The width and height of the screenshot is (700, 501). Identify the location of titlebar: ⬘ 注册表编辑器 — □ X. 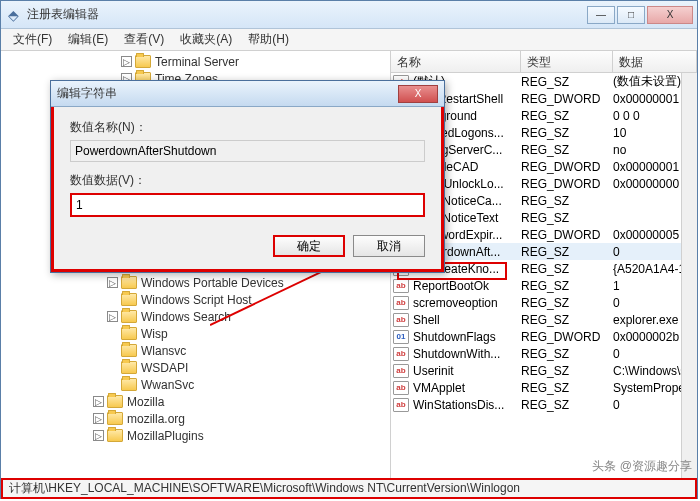
(349, 15).